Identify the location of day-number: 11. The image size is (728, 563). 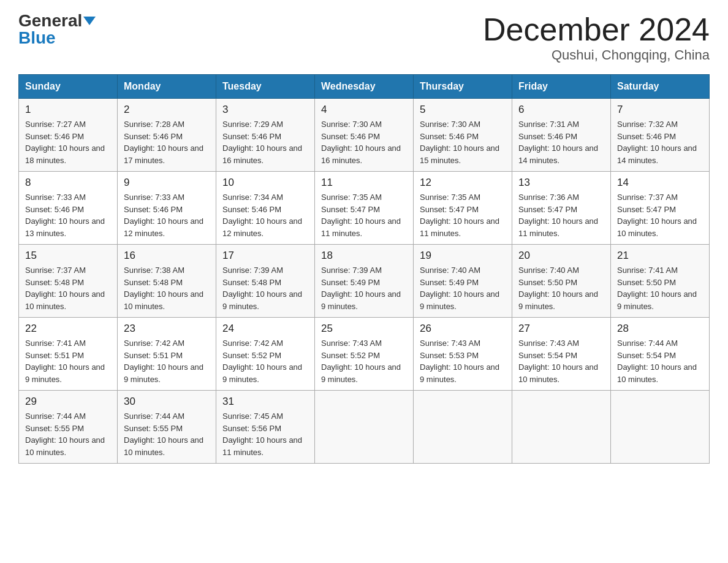
(364, 183).